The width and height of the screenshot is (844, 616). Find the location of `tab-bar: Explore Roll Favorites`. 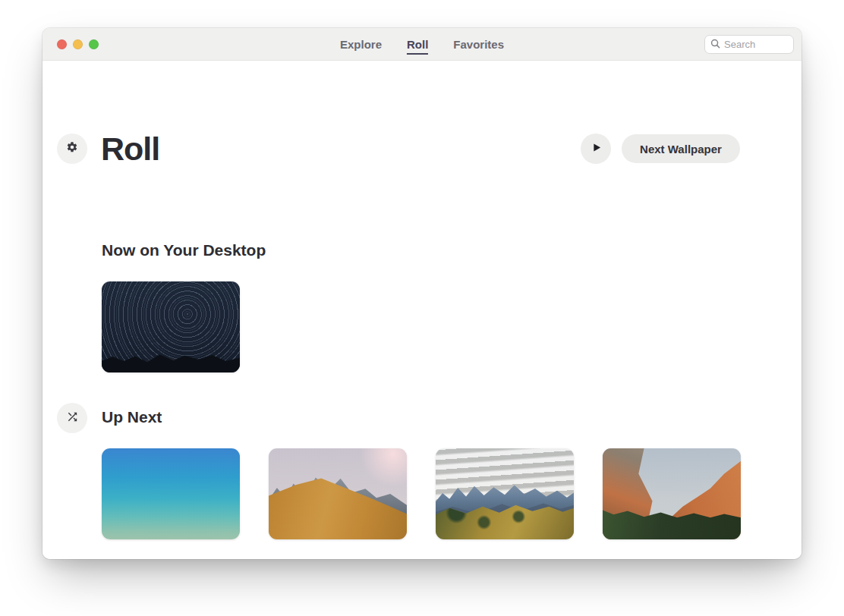

tab-bar: Explore Roll Favorites is located at coordinates (422, 44).